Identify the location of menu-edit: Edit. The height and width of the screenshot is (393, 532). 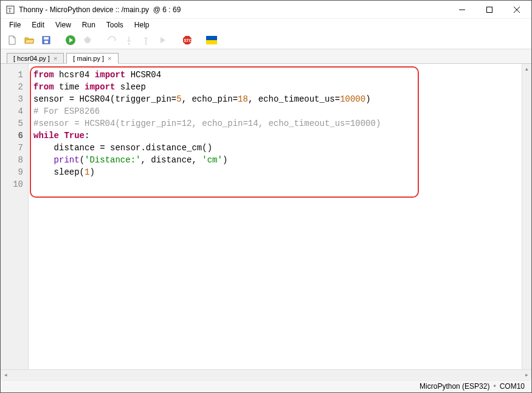
(38, 25).